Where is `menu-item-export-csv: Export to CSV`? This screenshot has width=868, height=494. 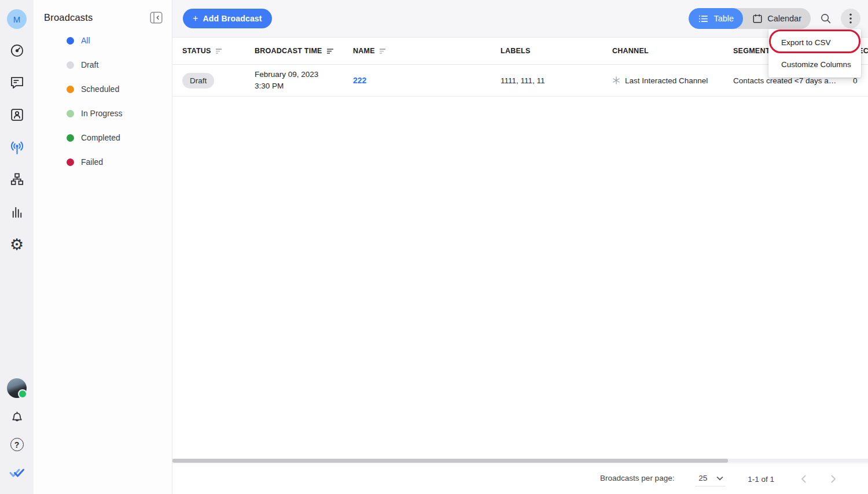
menu-item-export-csv: Export to CSV is located at coordinates (815, 42).